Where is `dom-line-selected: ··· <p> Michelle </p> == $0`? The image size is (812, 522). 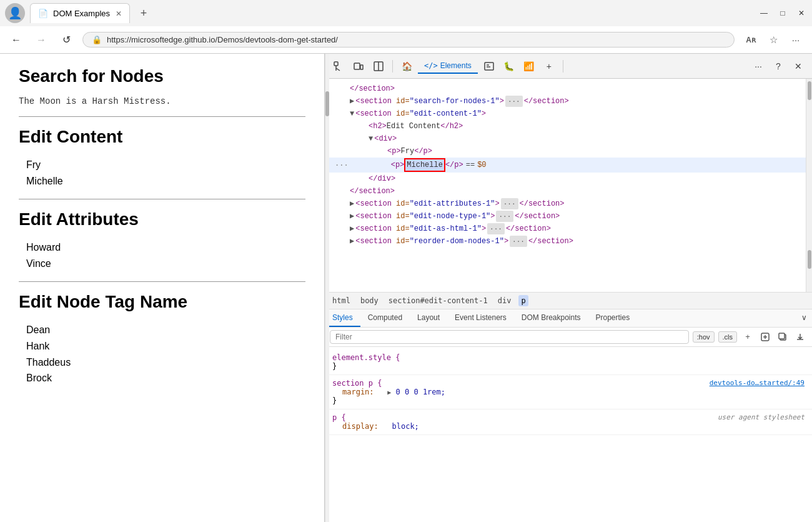
dom-line-selected: ··· <p> Michelle </p> == $0 is located at coordinates (565, 165).